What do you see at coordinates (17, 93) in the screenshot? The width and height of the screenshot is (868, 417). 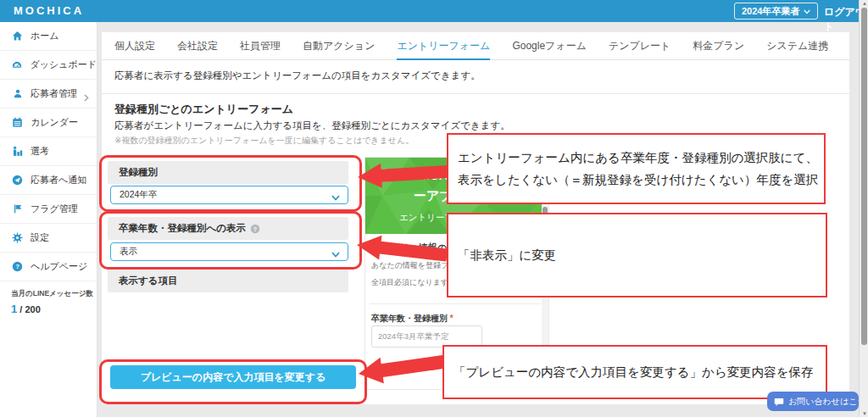 I see `applicants-icon` at bounding box center [17, 93].